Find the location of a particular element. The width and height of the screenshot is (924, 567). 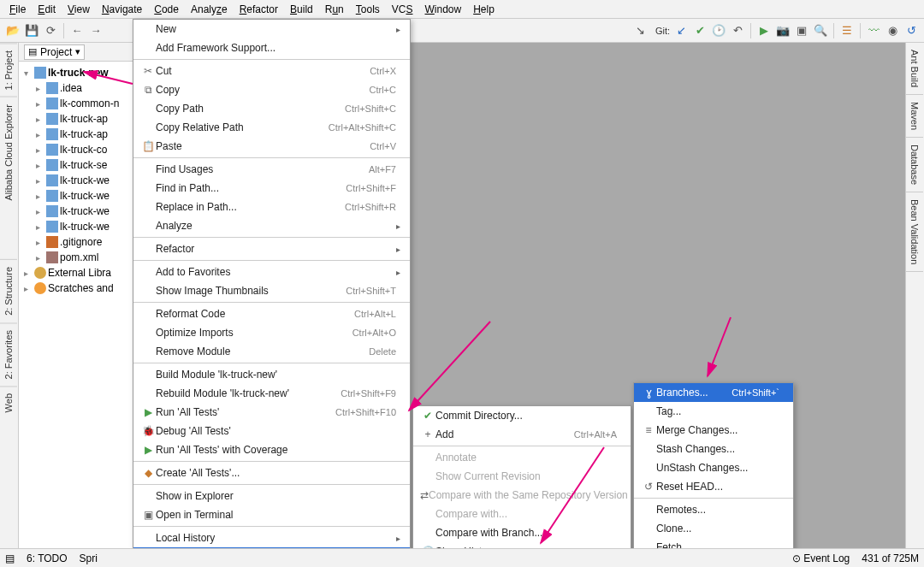

menu-item: ↺Reset HEAD... is located at coordinates (714, 487).